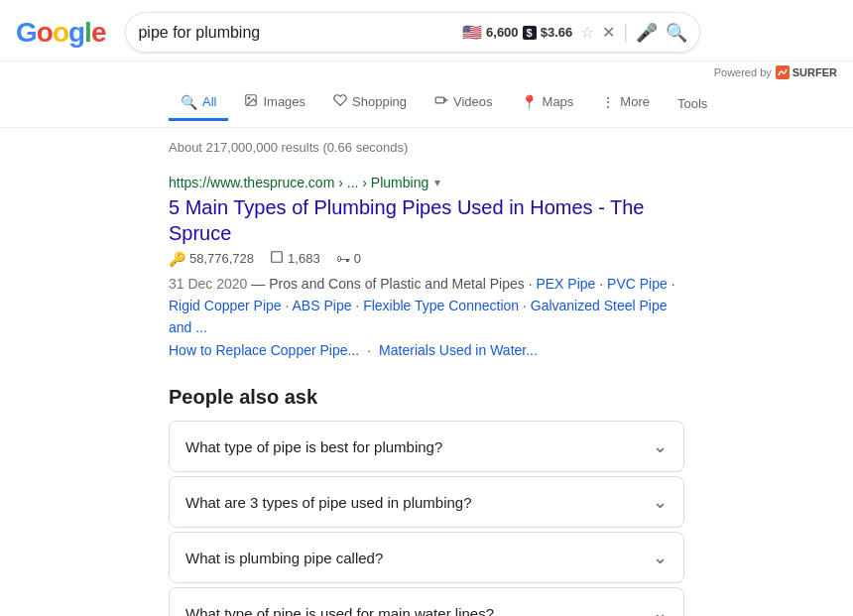  What do you see at coordinates (413, 32) in the screenshot?
I see `search-bar: 🇺🇸 6,600 $ $3.66 ☆ ✕ | 🎤 🔍` at bounding box center [413, 32].